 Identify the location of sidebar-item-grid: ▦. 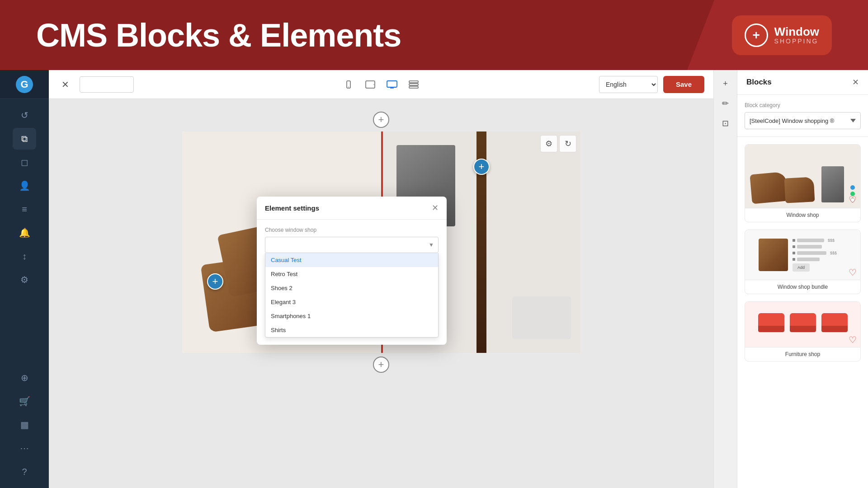
(24, 425).